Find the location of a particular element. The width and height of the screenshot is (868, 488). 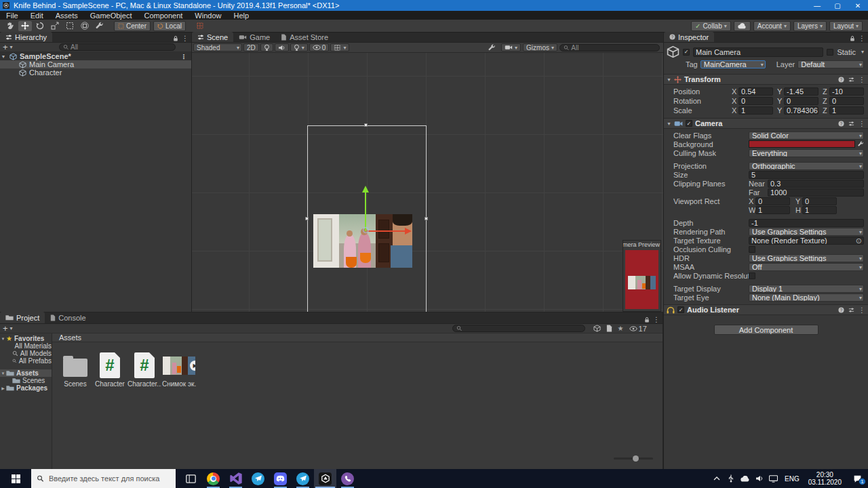

scale-x-field: 1 is located at coordinates (755, 110).